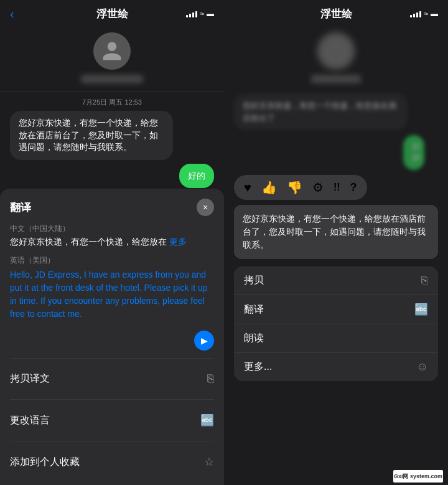 This screenshot has height=485, width=448. What do you see at coordinates (112, 102) in the screenshot?
I see `date-divider-1: 7月25日 周五 12:53` at bounding box center [112, 102].